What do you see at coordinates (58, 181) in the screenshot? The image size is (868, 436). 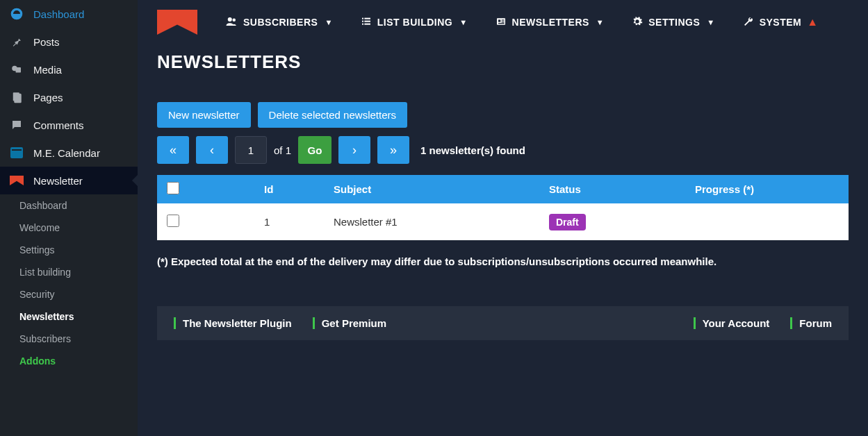 I see `sidebar-label: Newsletter` at bounding box center [58, 181].